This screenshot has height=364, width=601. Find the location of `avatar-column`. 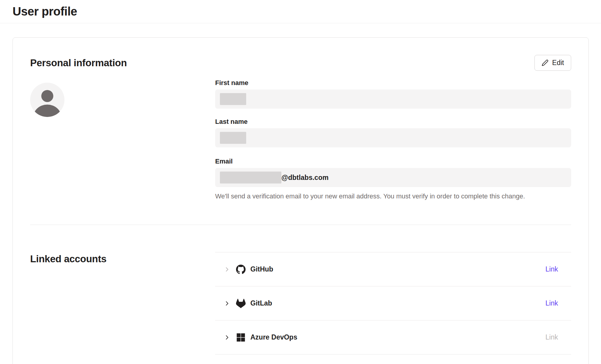

avatar-column is located at coordinates (123, 140).